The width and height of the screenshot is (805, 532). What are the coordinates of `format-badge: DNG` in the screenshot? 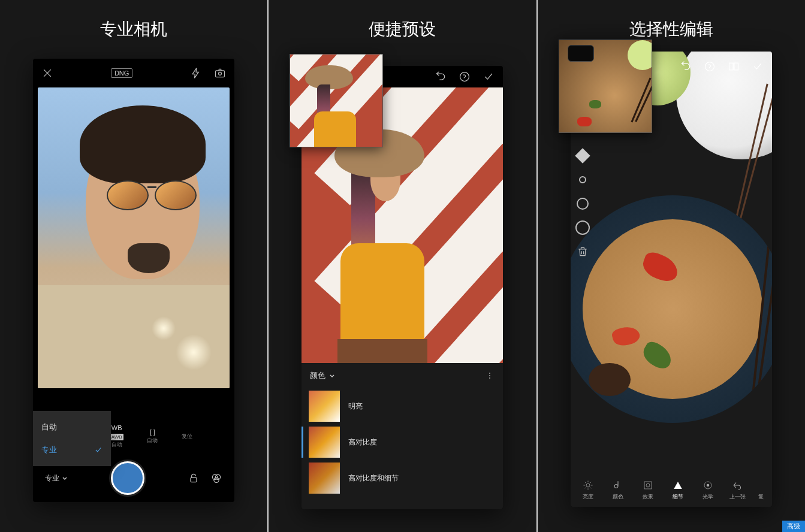 It's located at (122, 73).